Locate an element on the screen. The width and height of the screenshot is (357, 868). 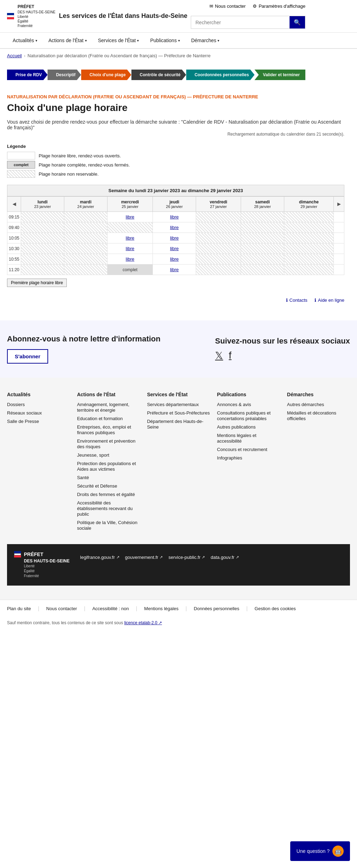
breadcrumb-home: Accueil is located at coordinates (14, 56).